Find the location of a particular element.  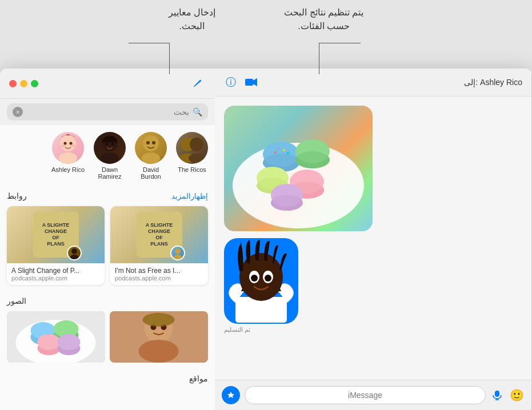

macaron-image is located at coordinates (298, 168).